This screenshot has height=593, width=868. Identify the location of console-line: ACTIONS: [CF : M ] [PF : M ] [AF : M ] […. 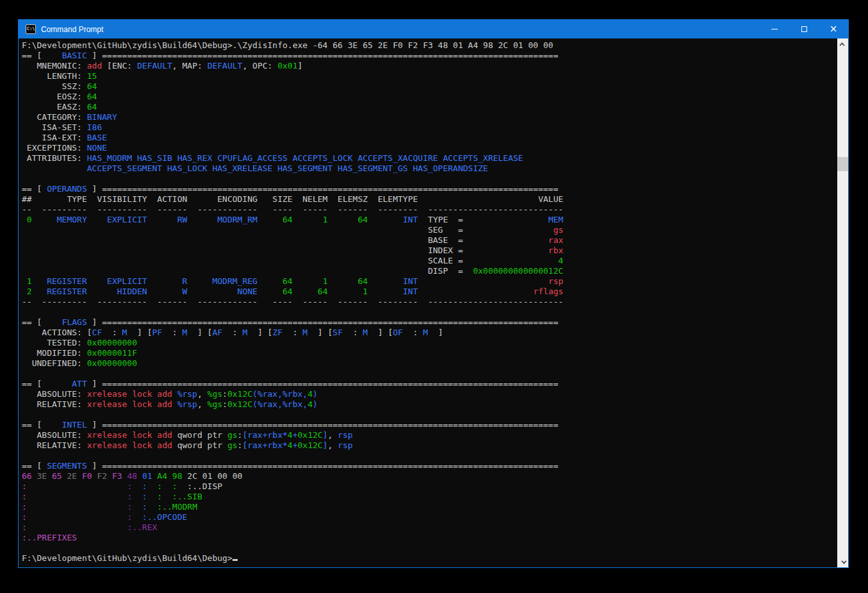
(429, 333).